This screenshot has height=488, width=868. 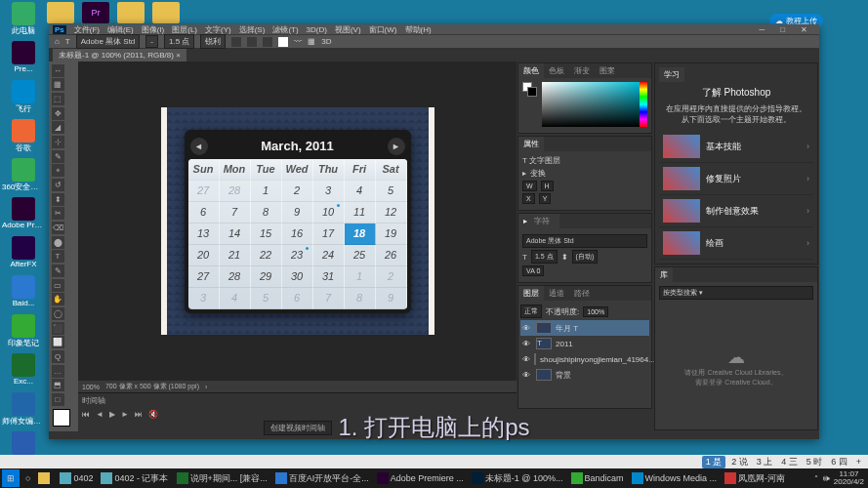 I want to click on tool-button: □, so click(x=59, y=400).